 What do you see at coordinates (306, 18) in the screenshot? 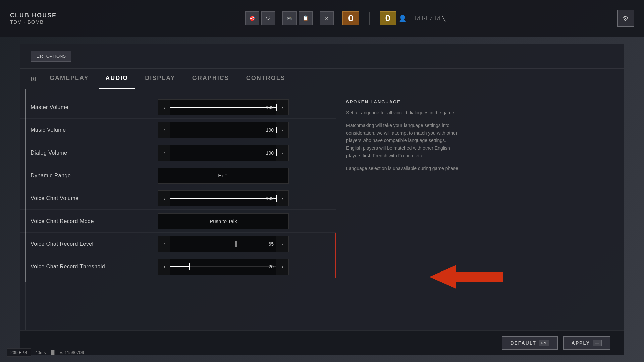
I see `nav-icon-4: 📋` at bounding box center [306, 18].